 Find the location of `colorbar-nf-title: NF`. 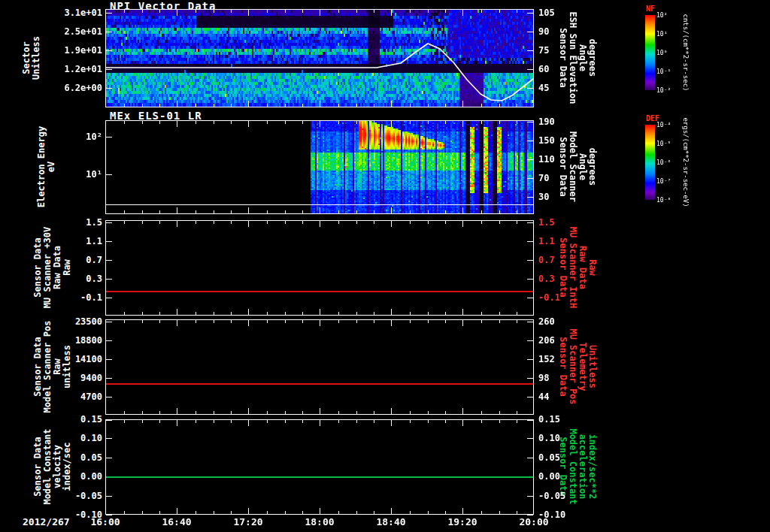

colorbar-nf-title: NF is located at coordinates (650, 9).